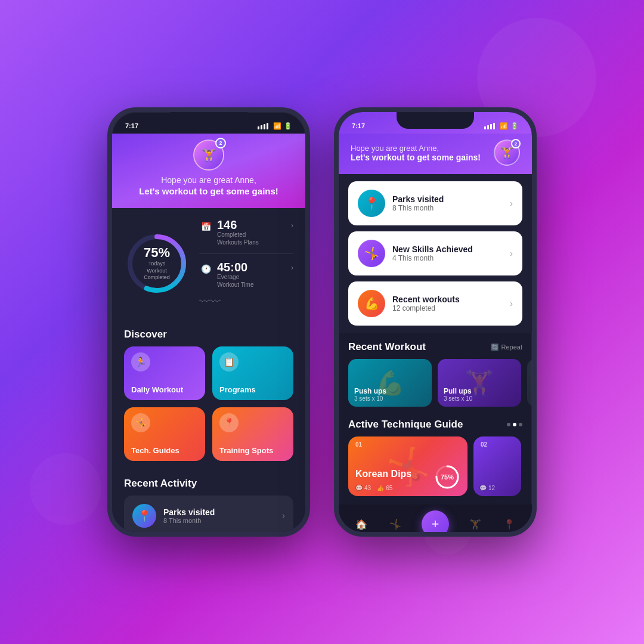  I want to click on nav-workout: 🏋️, so click(475, 524).